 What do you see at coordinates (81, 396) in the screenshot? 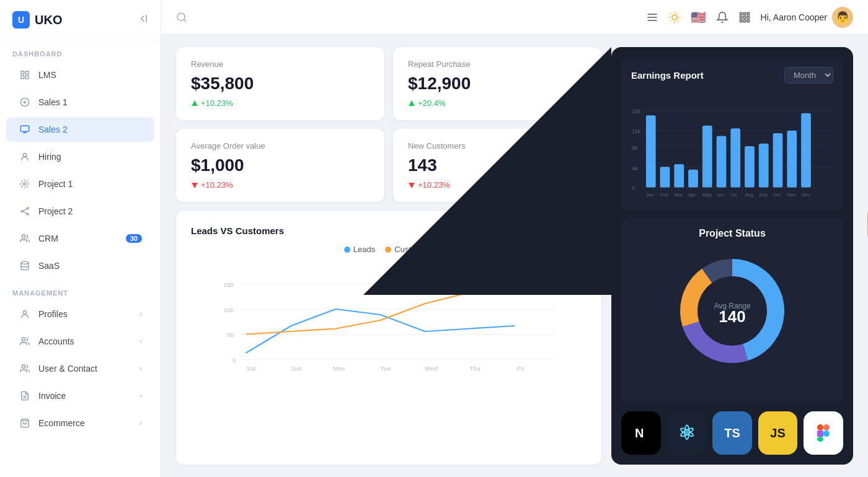
I see `sidebar-item-invoice: Invoice ›` at bounding box center [81, 396].